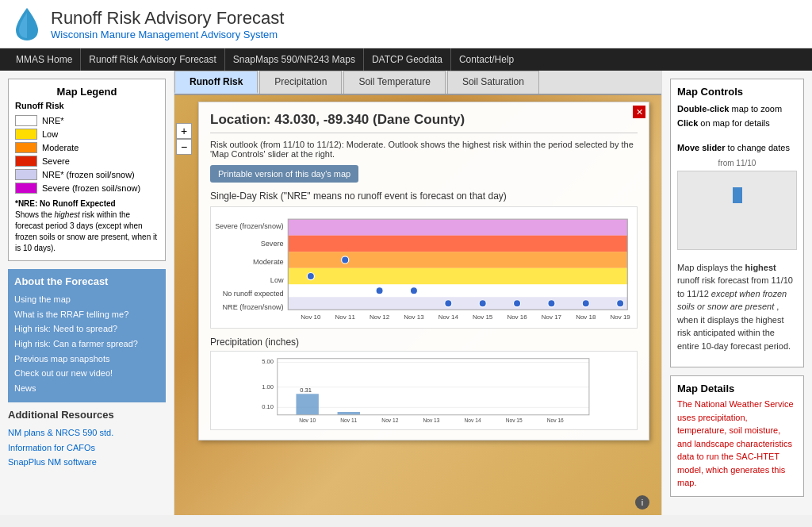 The height and width of the screenshot is (527, 812). What do you see at coordinates (390, 421) in the screenshot?
I see `svg-text: Nov 12` at bounding box center [390, 421].